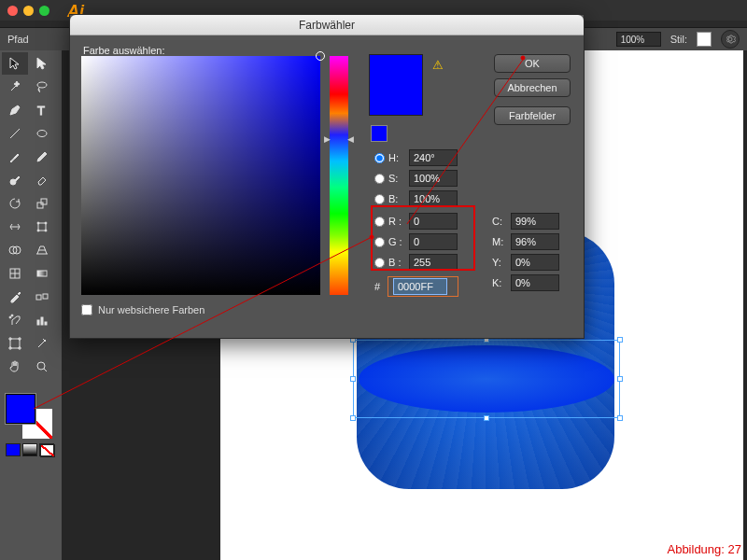 The width and height of the screenshot is (747, 560). What do you see at coordinates (379, 133) in the screenshot?
I see `previous-color-swatch` at bounding box center [379, 133].